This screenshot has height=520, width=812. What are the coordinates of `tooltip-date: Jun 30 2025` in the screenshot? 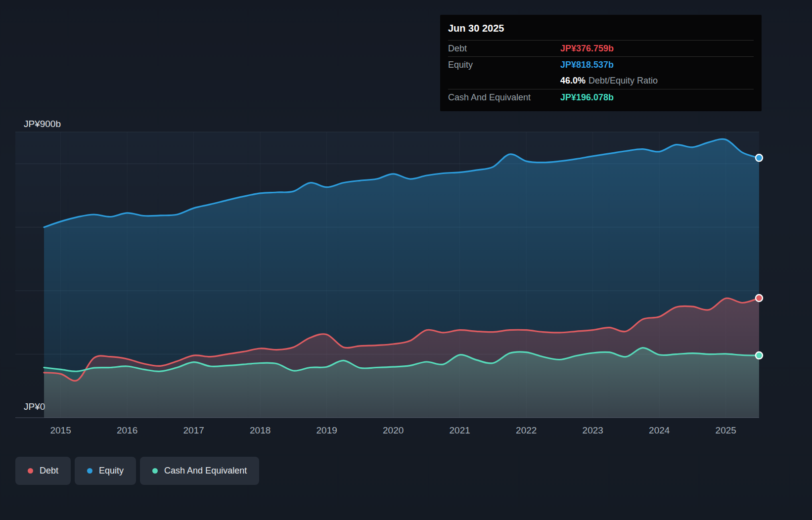 It's located at (601, 28).